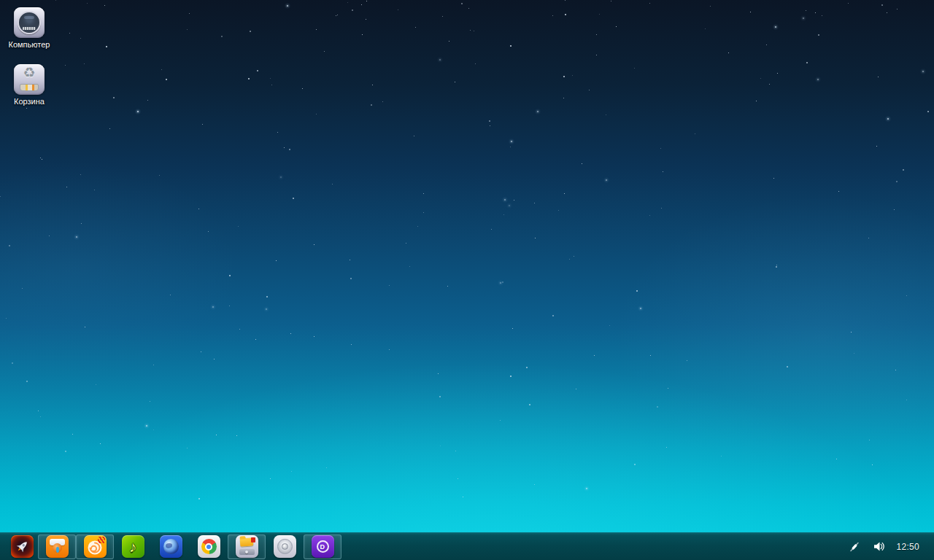 The width and height of the screenshot is (934, 560). Describe the element at coordinates (29, 44) in the screenshot. I see `desktop-icon-label: Компьютер` at that location.